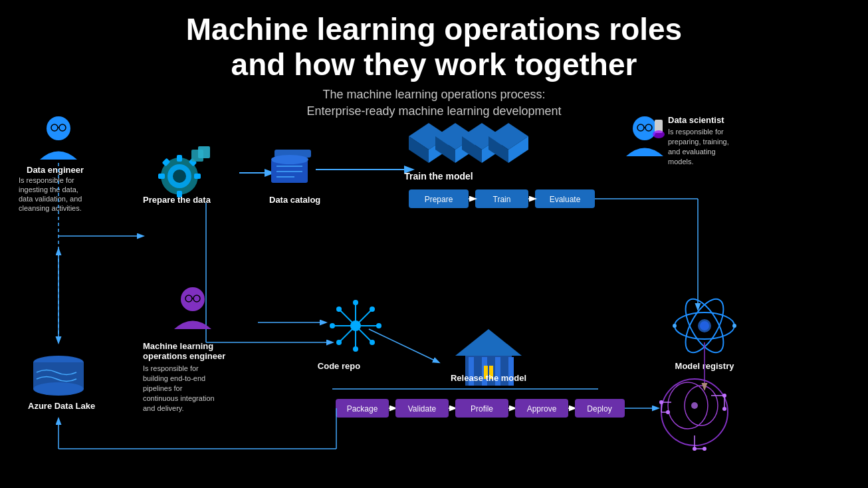 The image size is (868, 488). I want to click on release-step-package: Package, so click(363, 409).